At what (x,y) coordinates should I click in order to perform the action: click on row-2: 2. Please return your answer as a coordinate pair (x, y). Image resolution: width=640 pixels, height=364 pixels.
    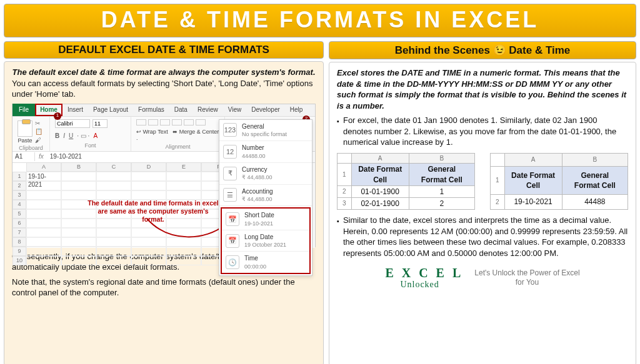
    Looking at the image, I should click on (19, 186).